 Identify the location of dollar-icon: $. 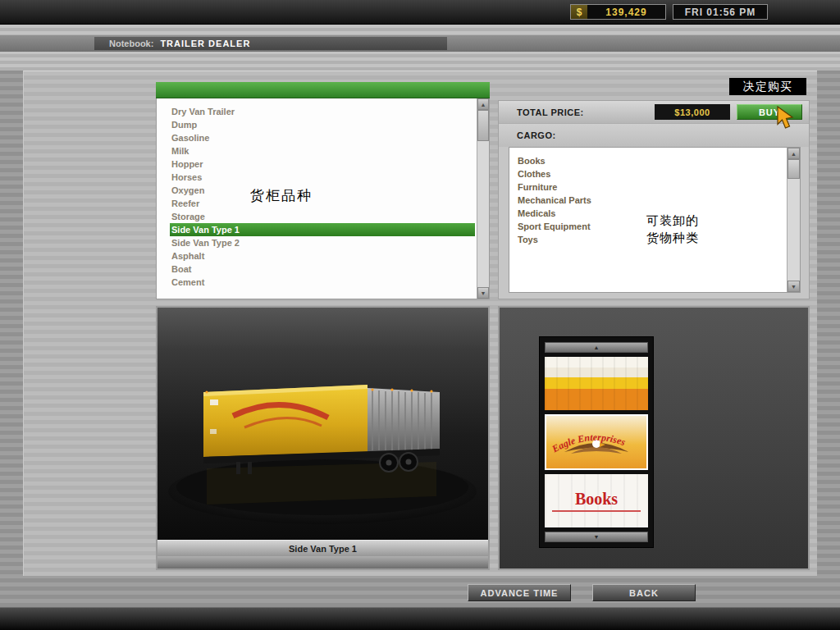
(579, 11).